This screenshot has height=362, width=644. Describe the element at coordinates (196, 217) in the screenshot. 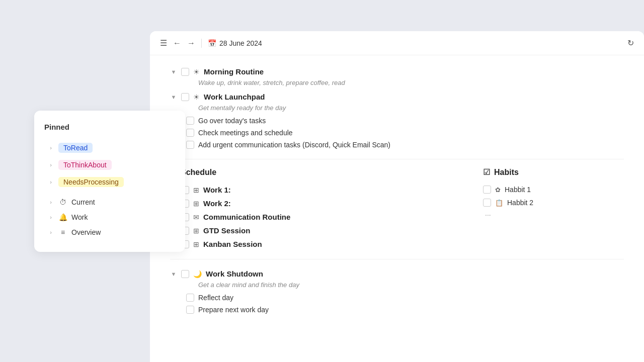

I see `mail-icon: ✉` at that location.